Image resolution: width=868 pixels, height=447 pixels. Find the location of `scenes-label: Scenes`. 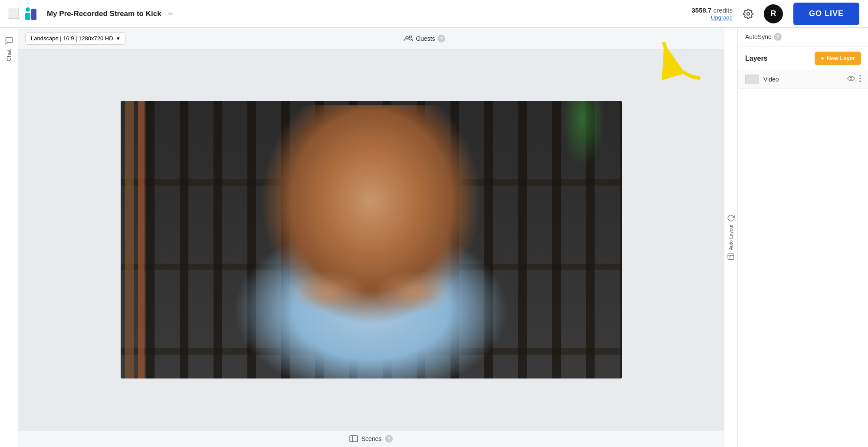

scenes-label: Scenes is located at coordinates (372, 439).